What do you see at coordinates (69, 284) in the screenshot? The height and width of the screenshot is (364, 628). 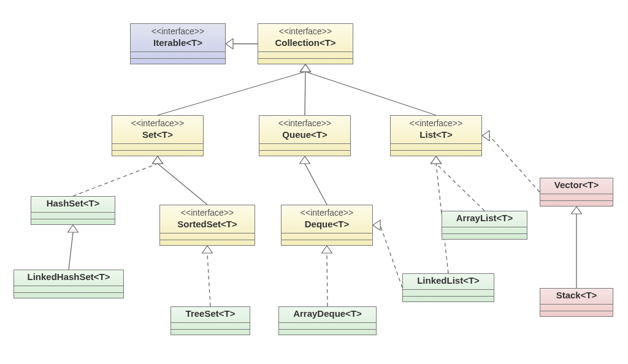 I see `node-linkedhashset: LinkedHashSet<T>` at bounding box center [69, 284].